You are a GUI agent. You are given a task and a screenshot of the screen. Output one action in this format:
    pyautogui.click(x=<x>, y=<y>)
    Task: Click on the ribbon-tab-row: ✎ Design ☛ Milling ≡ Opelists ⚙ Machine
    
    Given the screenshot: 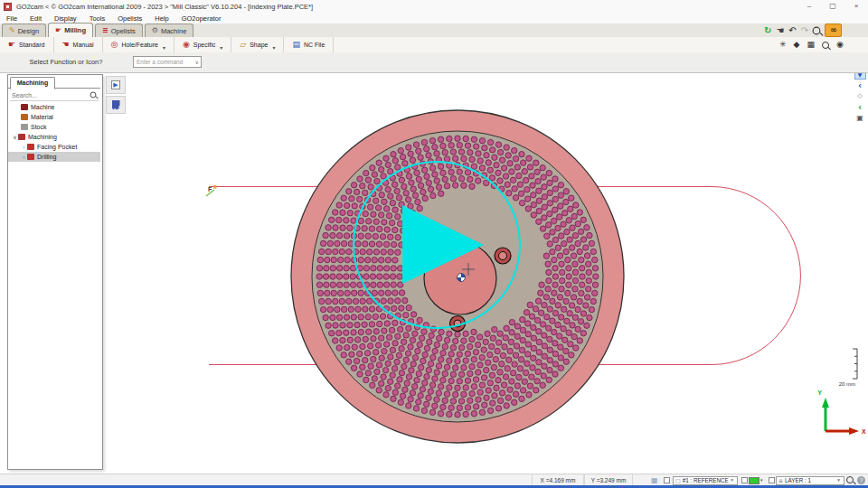 What is the action you would take?
    pyautogui.click(x=434, y=31)
    